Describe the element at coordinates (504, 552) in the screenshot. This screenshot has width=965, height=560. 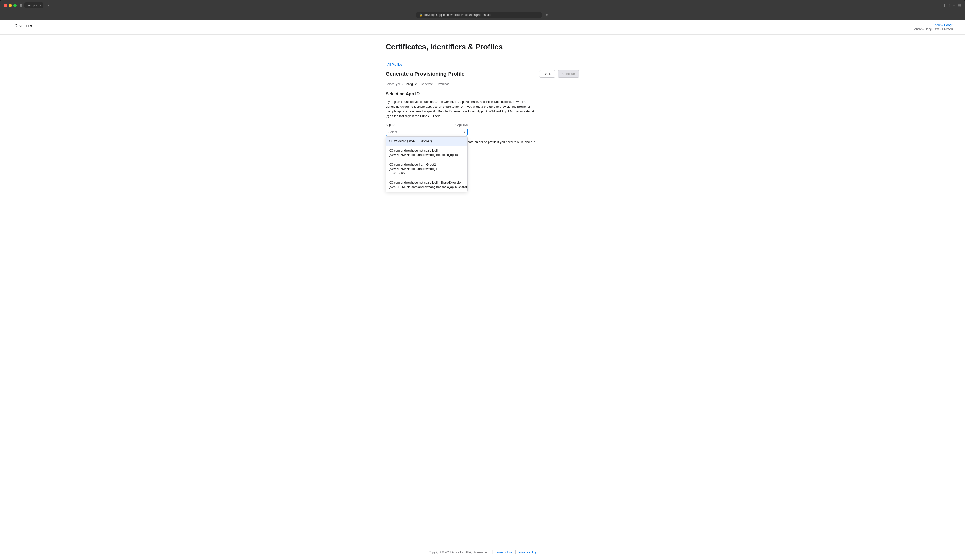
I see `terms-link: Terms of Use` at that location.